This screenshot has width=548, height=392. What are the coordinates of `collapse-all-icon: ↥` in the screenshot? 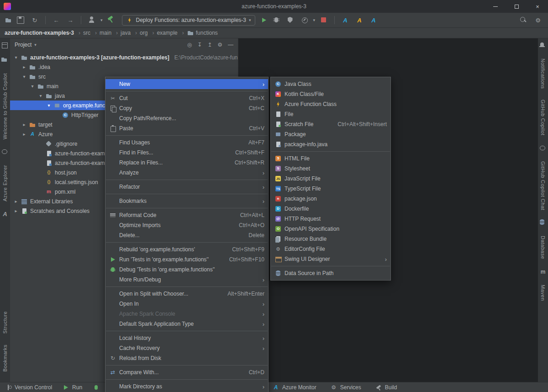 It's located at (210, 45).